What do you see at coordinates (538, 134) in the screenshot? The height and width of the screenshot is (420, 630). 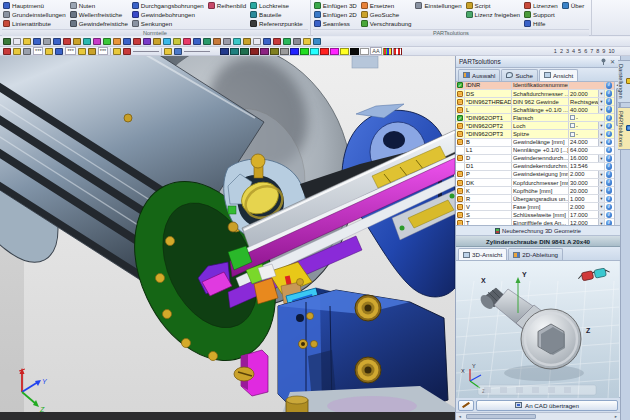 I see `table-row-din962opt3: →*DIN962OPT3Spitze-▾i` at bounding box center [538, 134].